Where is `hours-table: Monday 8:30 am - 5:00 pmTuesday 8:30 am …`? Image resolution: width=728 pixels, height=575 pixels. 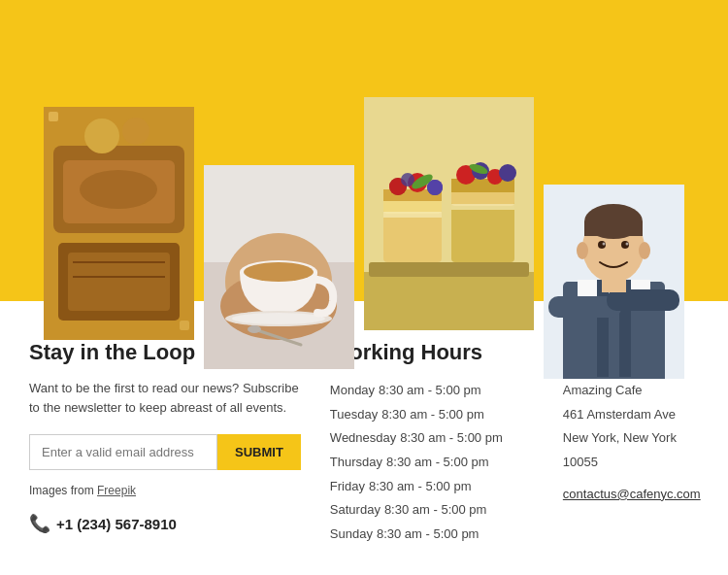 hours-table: Monday 8:30 am - 5:00 pmTuesday 8:30 am … is located at coordinates (432, 462).